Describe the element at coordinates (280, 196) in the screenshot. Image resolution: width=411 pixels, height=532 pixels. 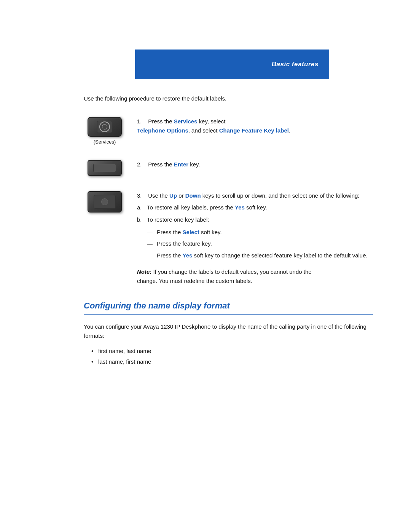
I see `step-3-middle2: keys to scroll up or down, and then sele…` at that location.